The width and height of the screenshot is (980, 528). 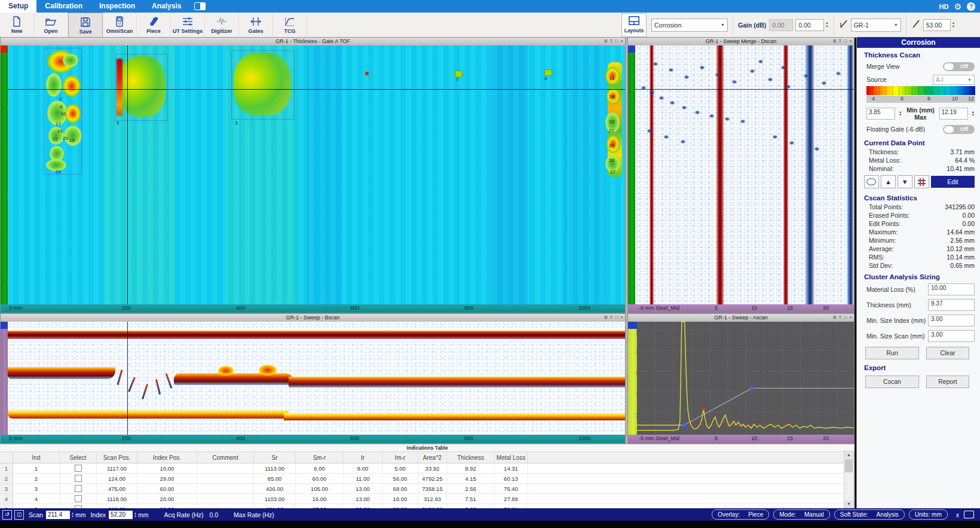 I want to click on index-spinner: ▲▼, so click(x=135, y=515).